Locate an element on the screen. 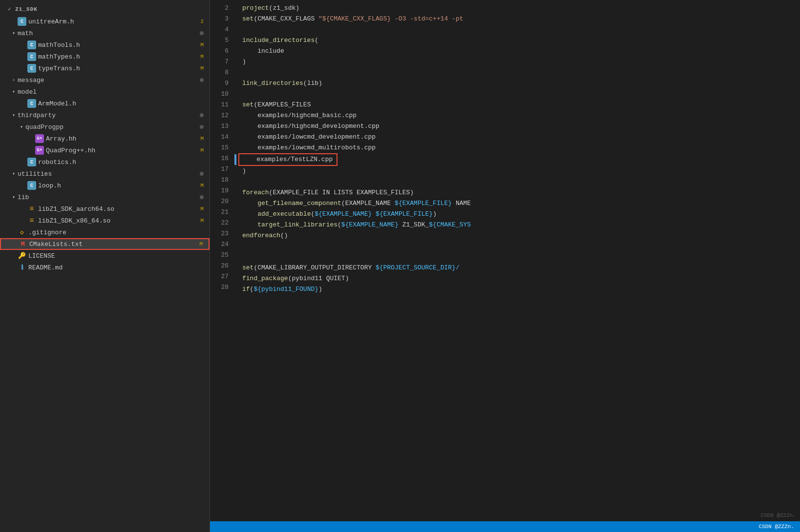 The image size is (800, 532). file-label: README.md is located at coordinates (118, 267).